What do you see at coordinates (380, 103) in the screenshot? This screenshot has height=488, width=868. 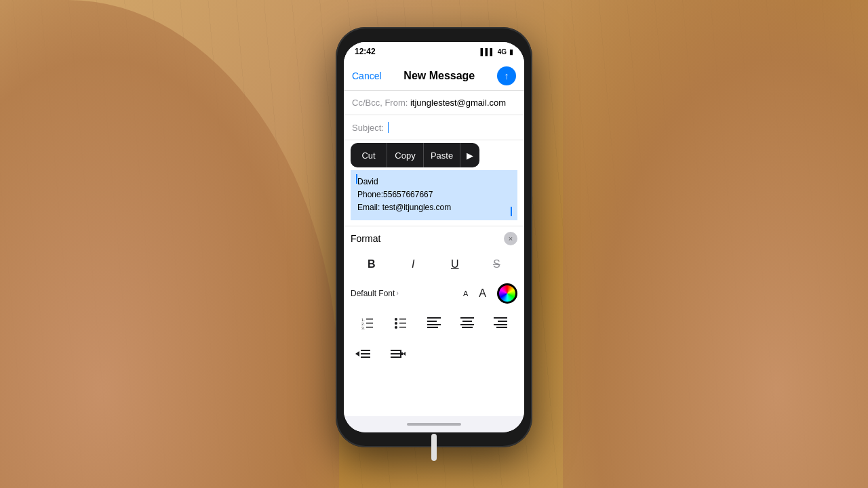 I see `cc-bcc-label: Cc/Bcc, From:` at bounding box center [380, 103].